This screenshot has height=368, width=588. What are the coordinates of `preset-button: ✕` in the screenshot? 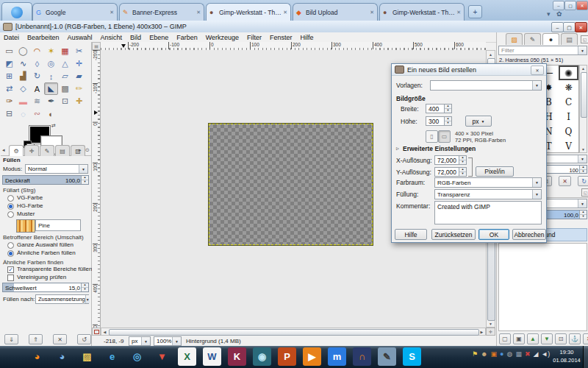 It's located at (60, 339).